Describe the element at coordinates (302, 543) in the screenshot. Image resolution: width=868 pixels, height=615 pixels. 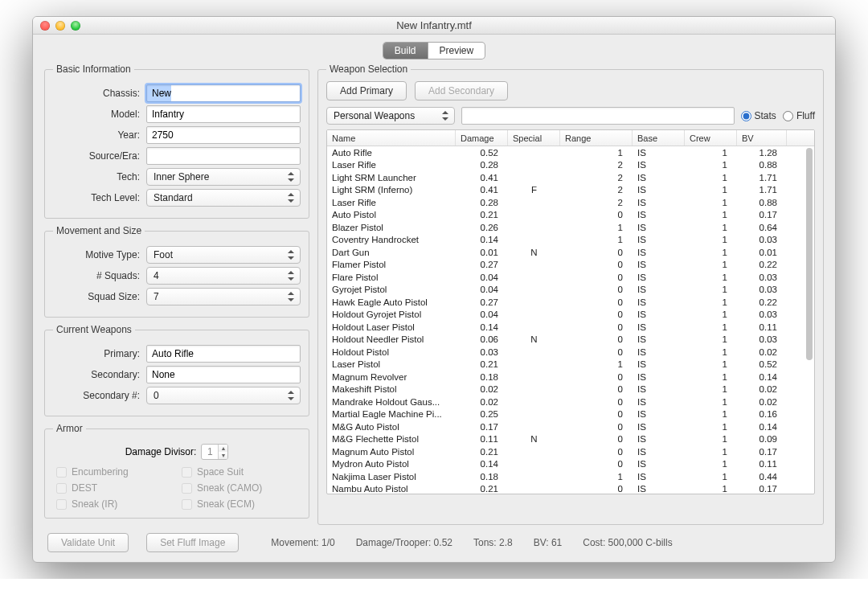
I see `stat-movement: Movement: 1/0` at that location.